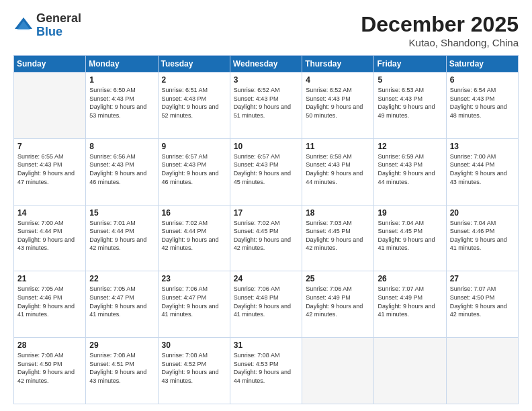 The image size is (532, 411). What do you see at coordinates (122, 106) in the screenshot?
I see `calendar-cell: 1Sunrise: 6:50 AMSunset: 4:43 PMDaylight…` at bounding box center [122, 106].